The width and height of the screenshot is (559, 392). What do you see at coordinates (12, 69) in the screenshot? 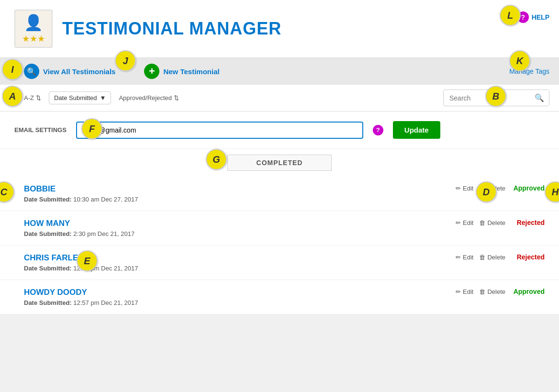
I see `label-I: I` at bounding box center [12, 69].